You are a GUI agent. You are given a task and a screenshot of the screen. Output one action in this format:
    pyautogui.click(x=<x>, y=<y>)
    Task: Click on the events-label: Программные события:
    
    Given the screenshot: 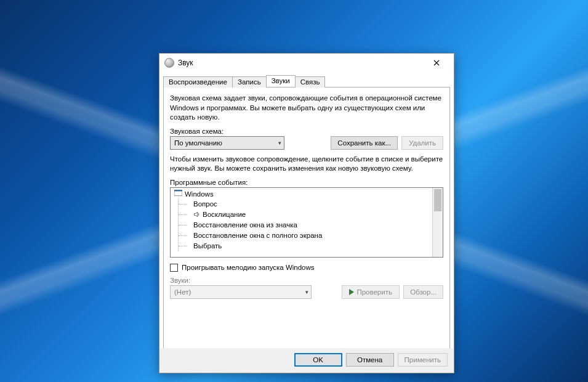 What is the action you would take?
    pyautogui.click(x=307, y=182)
    